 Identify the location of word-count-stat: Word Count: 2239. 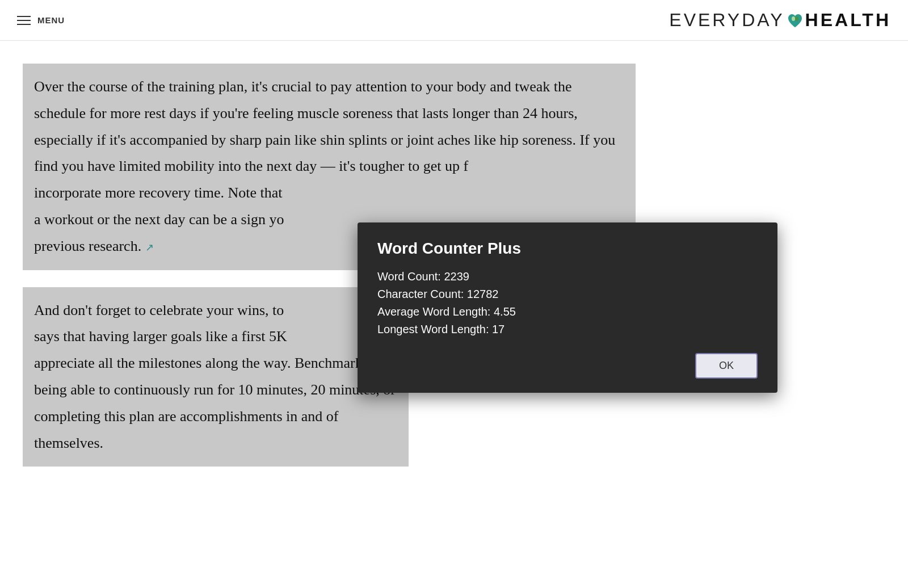
(568, 277).